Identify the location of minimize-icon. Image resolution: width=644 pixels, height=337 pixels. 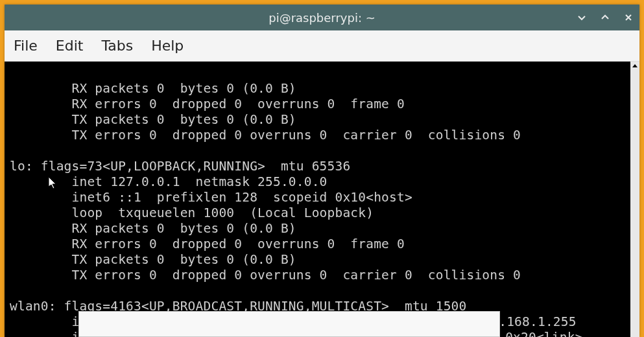
(582, 17).